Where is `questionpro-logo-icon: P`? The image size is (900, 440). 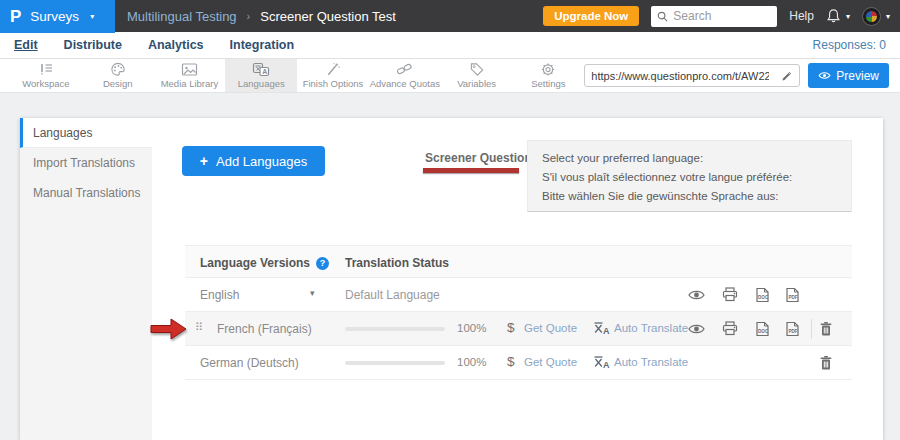
questionpro-logo-icon: P is located at coordinates (16, 16).